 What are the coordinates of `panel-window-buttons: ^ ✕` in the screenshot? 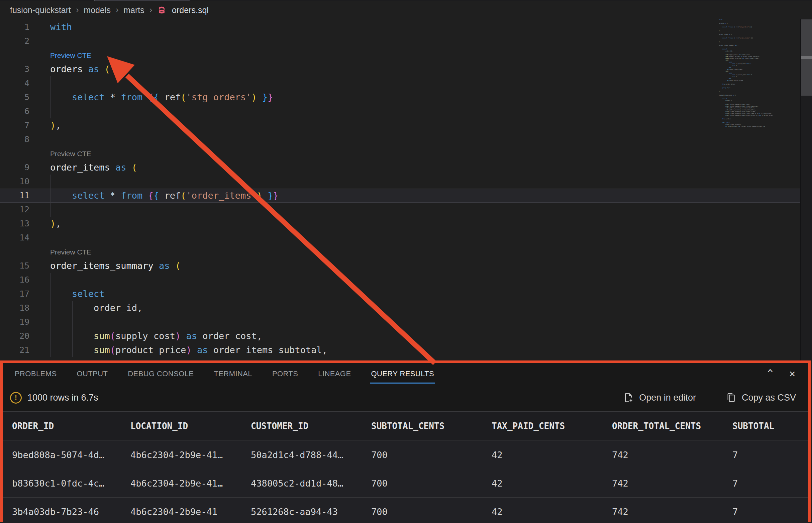 It's located at (781, 374).